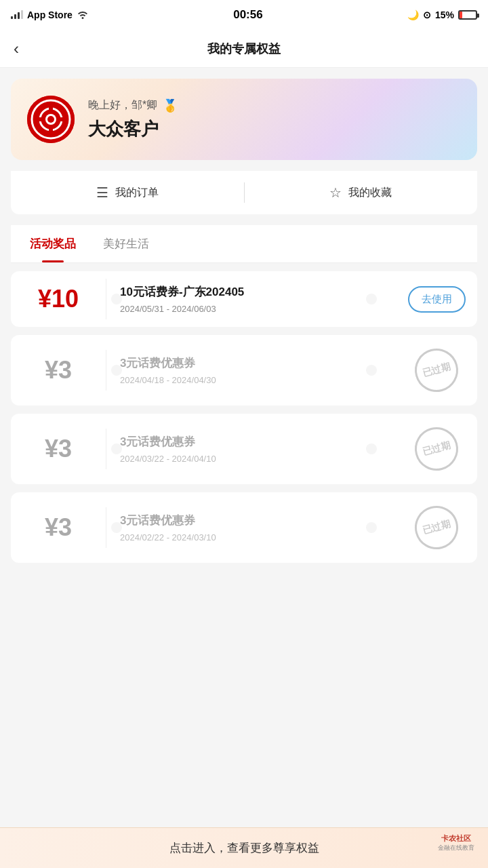 The width and height of the screenshot is (488, 868). Describe the element at coordinates (244, 370) in the screenshot. I see `coupon-card-2: ¥3 3元话费优惠券 2024/04/18 - 2024/04/30 已过期` at that location.